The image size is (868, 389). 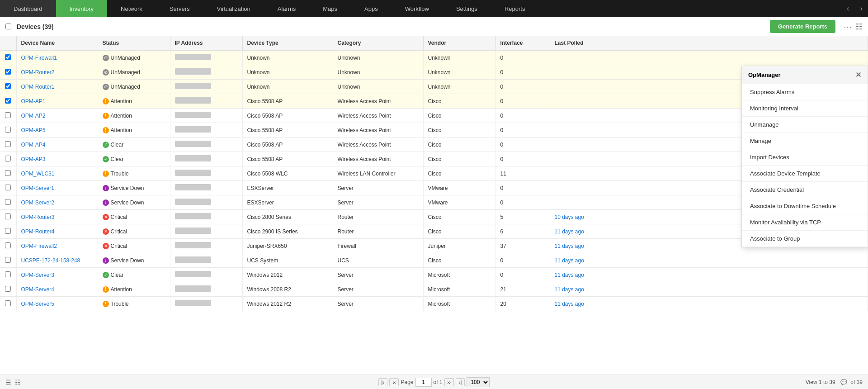 I want to click on nav-network: Network, so click(x=132, y=9).